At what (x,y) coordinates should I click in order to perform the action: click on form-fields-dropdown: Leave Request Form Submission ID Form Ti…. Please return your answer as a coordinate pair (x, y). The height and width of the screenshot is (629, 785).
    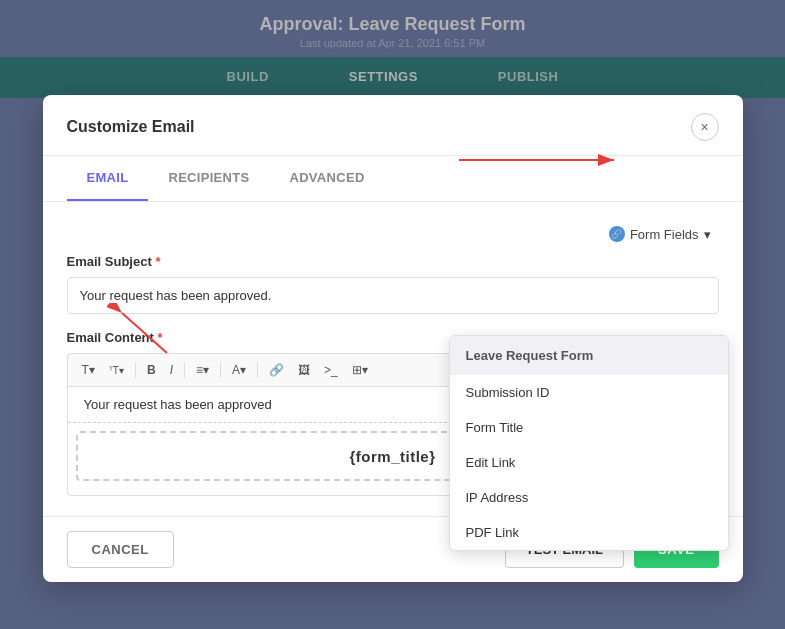
    Looking at the image, I should click on (589, 443).